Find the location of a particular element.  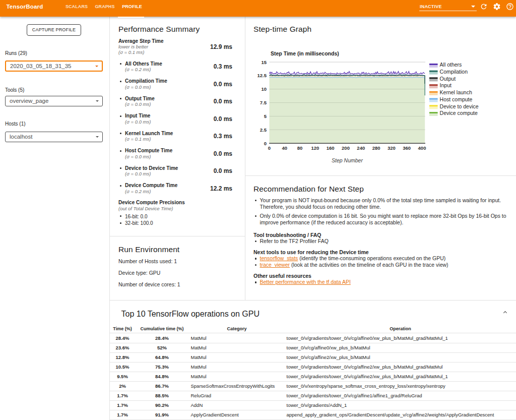

svg-text: 160 is located at coordinates (331, 148).